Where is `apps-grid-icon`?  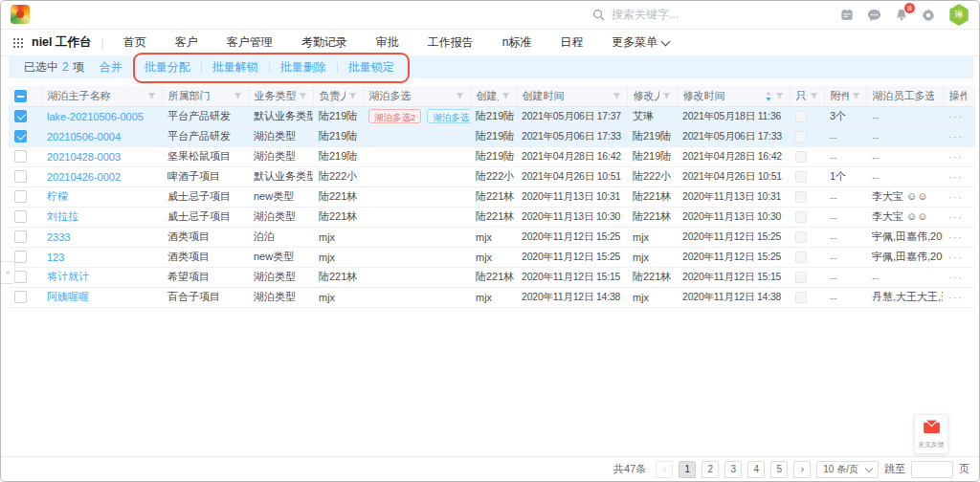 apps-grid-icon is located at coordinates (18, 43).